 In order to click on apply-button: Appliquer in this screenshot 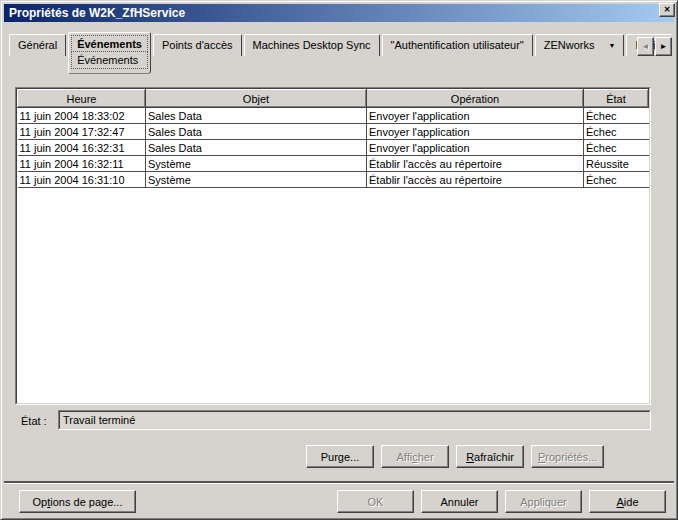, I will do `click(544, 502)`.